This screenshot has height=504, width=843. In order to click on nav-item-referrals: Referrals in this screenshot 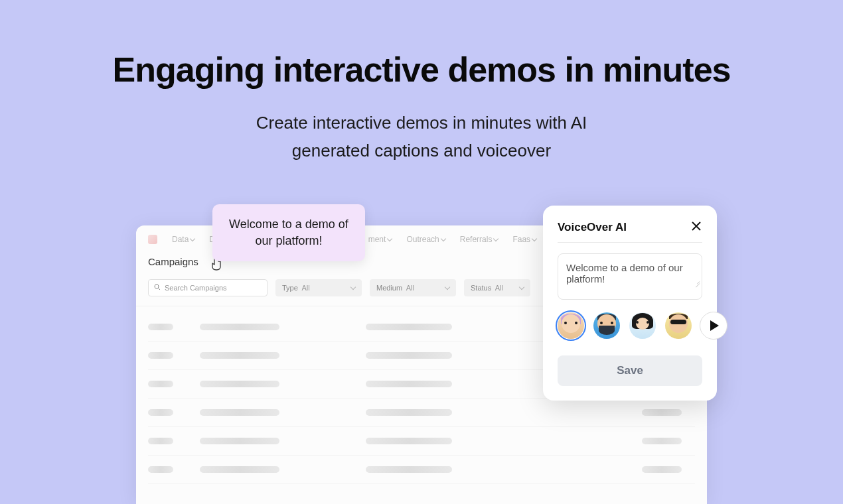, I will do `click(479, 239)`.